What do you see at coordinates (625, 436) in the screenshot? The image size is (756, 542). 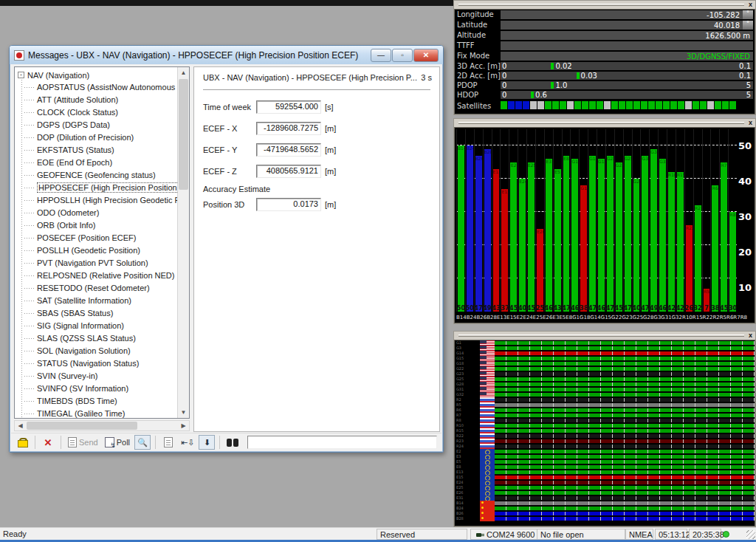 I see `history-bar-dark` at bounding box center [625, 436].